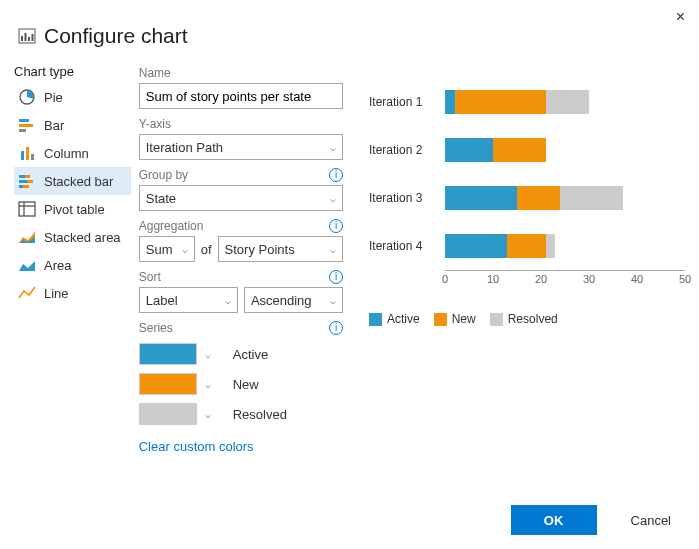  What do you see at coordinates (27, 125) in the screenshot?
I see `bar-icon` at bounding box center [27, 125].